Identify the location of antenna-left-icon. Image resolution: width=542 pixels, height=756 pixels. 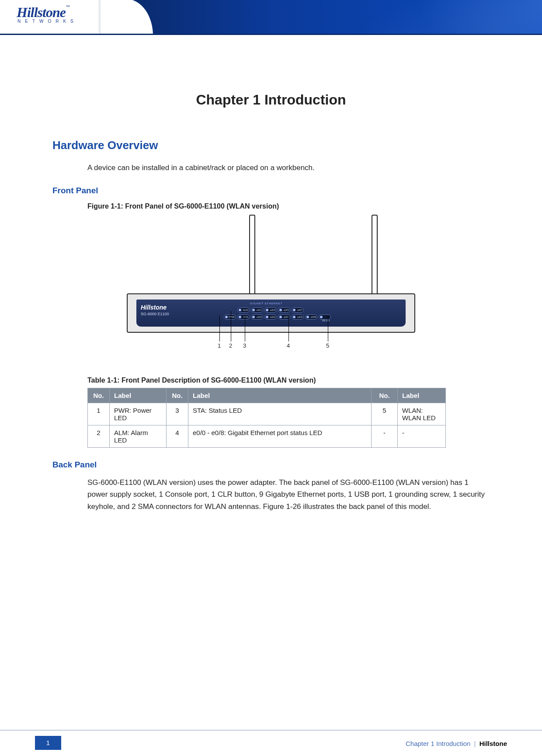
(252, 256).